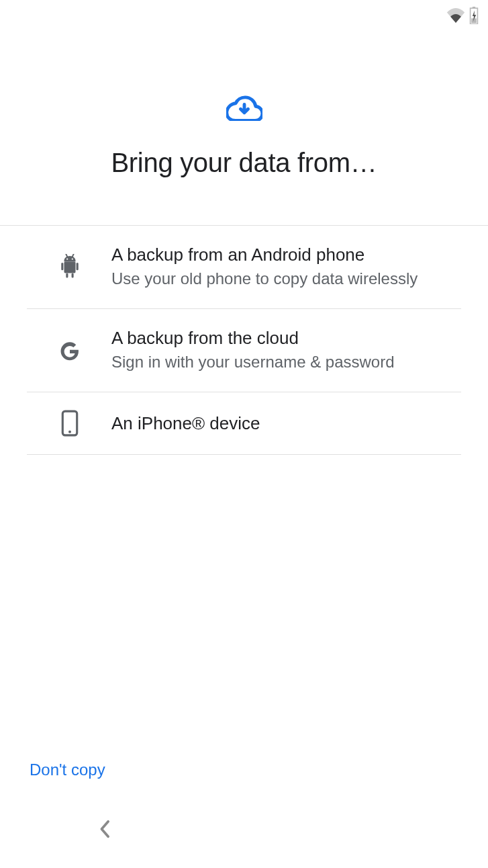 The image size is (488, 868). What do you see at coordinates (70, 423) in the screenshot?
I see `smartphone-icon` at bounding box center [70, 423].